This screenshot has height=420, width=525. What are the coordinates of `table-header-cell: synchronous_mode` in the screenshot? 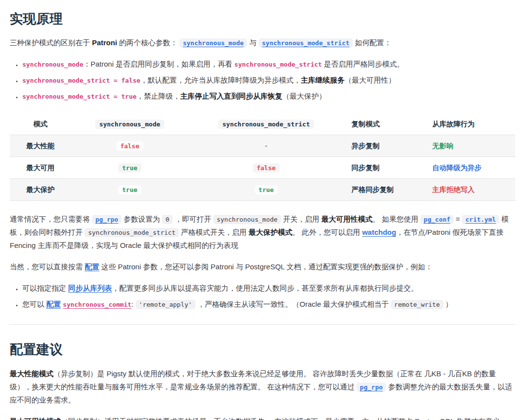 It's located at (130, 124).